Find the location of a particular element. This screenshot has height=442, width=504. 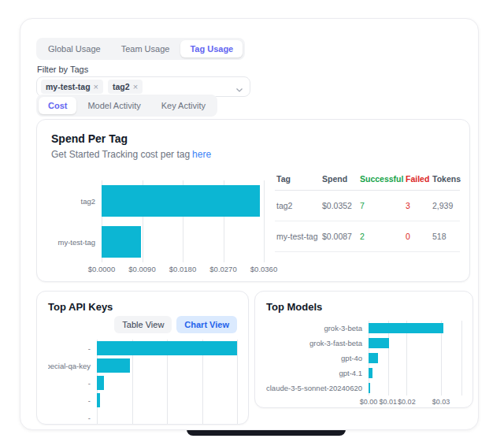

x-axis-tick-label: $0.03 is located at coordinates (441, 402).